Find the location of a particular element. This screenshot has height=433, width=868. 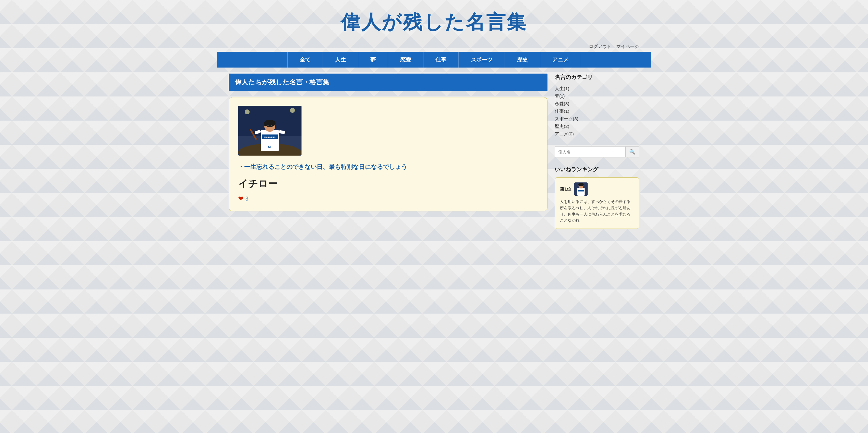

auth-bar: ログアウト マイページ is located at coordinates (434, 46).